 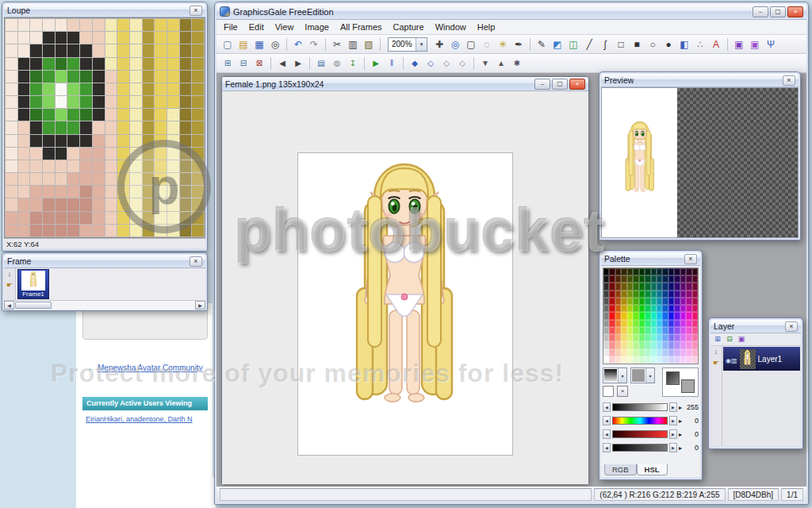 I want to click on pen-tool: ✎, so click(x=542, y=44).